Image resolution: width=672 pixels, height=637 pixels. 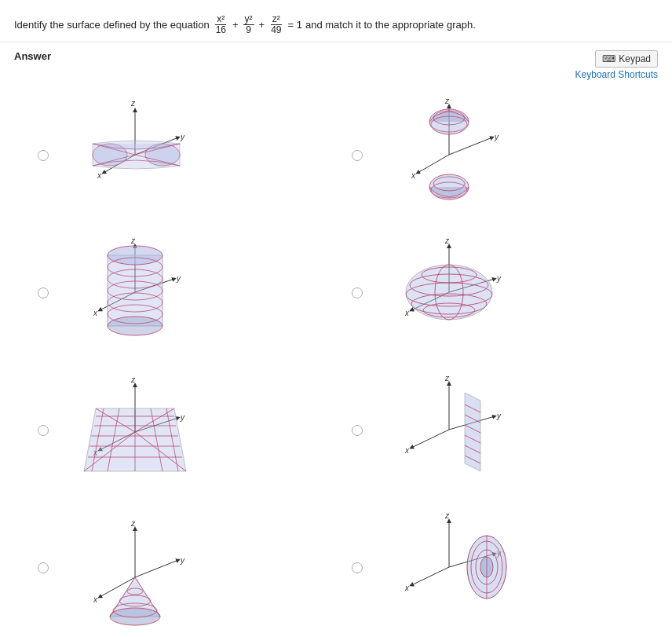 What do you see at coordinates (295, 25) in the screenshot?
I see `equals: = 1` at bounding box center [295, 25].